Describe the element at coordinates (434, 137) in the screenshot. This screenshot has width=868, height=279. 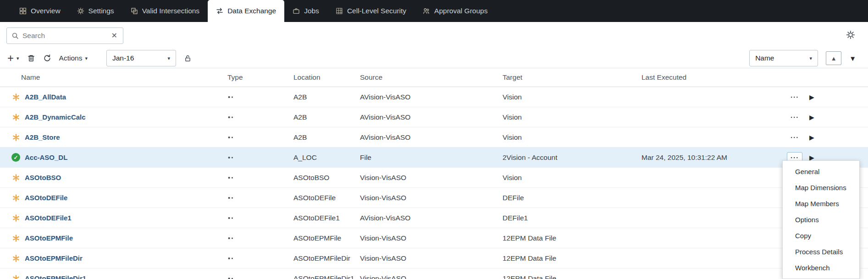
I see `table-row: A2B_Store A2B AVision-VisASO Vision ⋯ ▶` at that location.